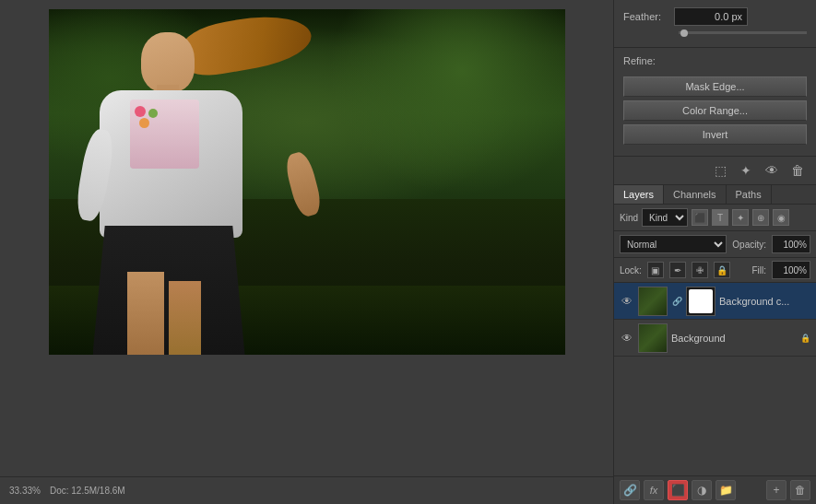 The width and height of the screenshot is (816, 504). I want to click on layer-lock-row: Lock: ▣ ✒ ✙ 🔒 Fill:, so click(715, 271).